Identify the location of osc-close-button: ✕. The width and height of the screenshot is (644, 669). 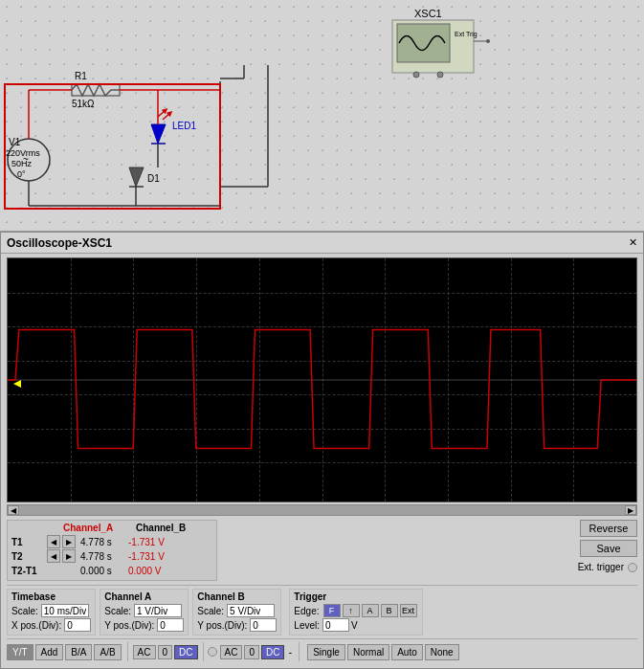
(633, 243).